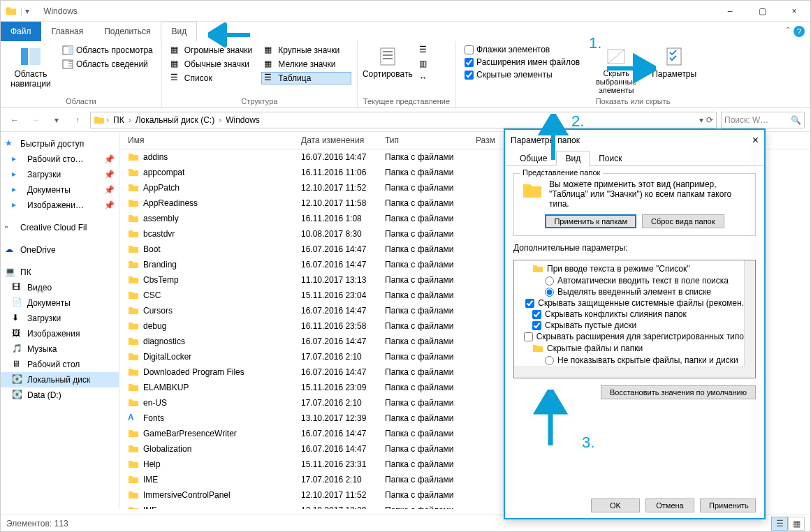 The image size is (811, 532). Describe the element at coordinates (60, 272) in the screenshot. I see `sidebar-pc: 💻 ПК` at that location.